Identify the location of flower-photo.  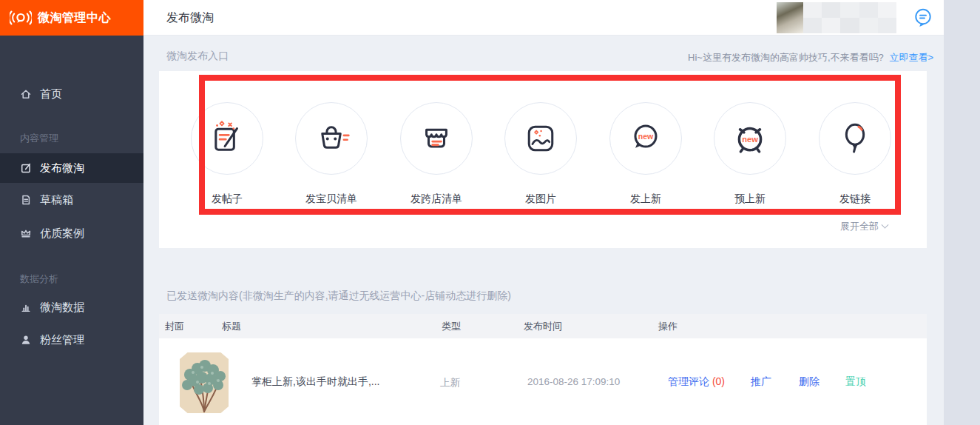
(204, 383).